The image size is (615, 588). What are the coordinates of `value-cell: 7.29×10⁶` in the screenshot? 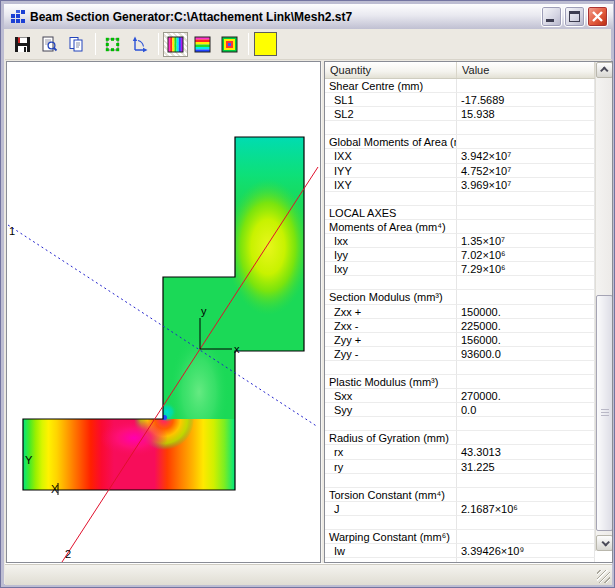 It's located at (526, 269).